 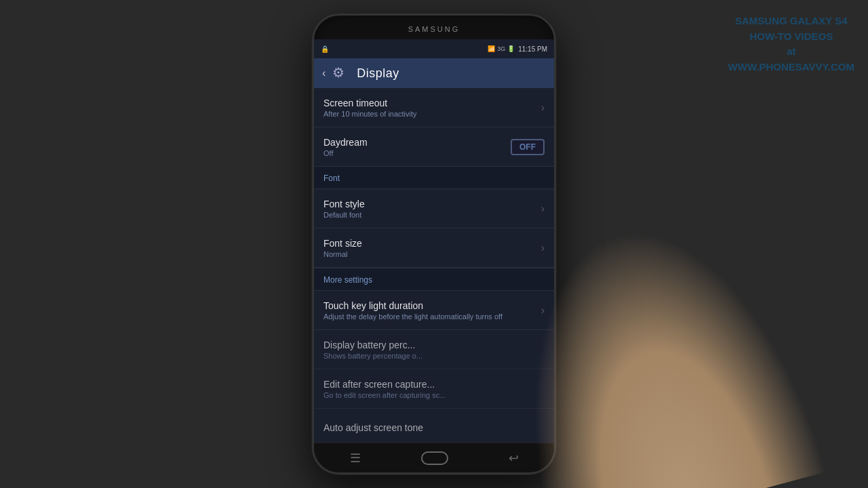 What do you see at coordinates (511, 49) in the screenshot?
I see `battery-icon: 🔋` at bounding box center [511, 49].